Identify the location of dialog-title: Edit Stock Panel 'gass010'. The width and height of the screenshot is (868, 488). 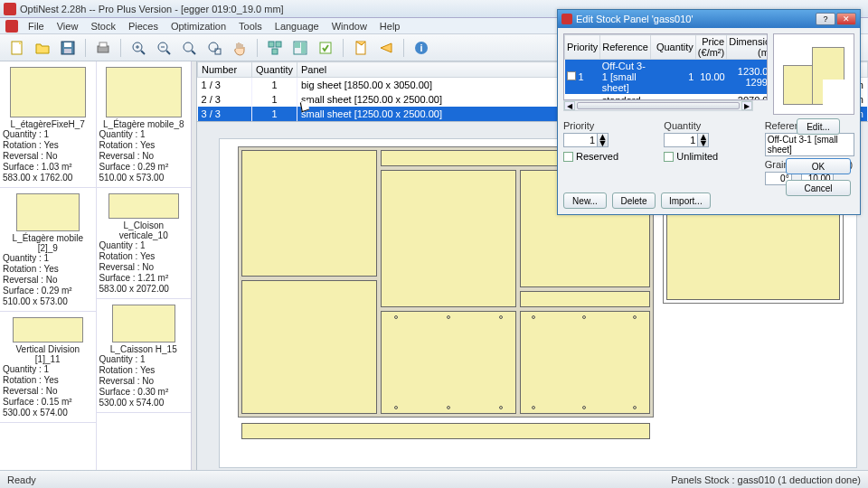
(635, 19).